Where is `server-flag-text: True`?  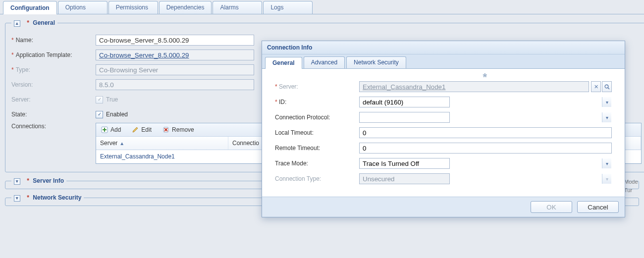 server-flag-text: True is located at coordinates (112, 100).